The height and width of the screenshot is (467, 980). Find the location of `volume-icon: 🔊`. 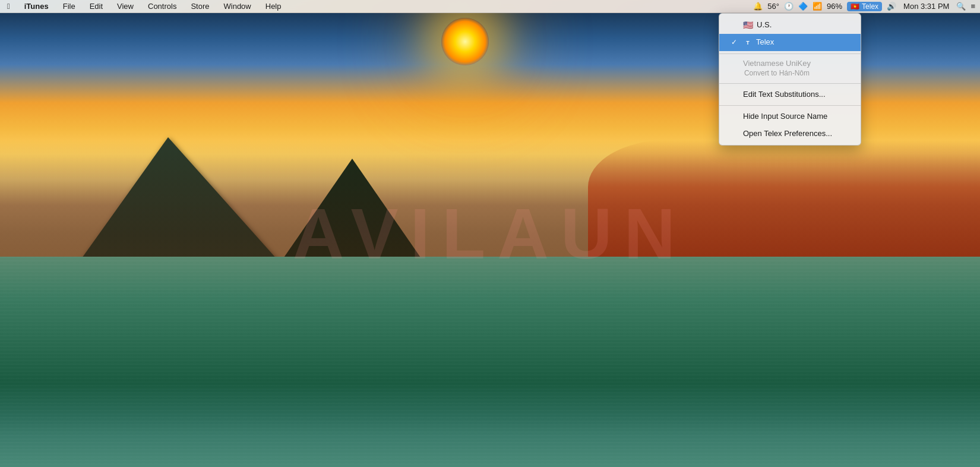

volume-icon: 🔊 is located at coordinates (892, 6).